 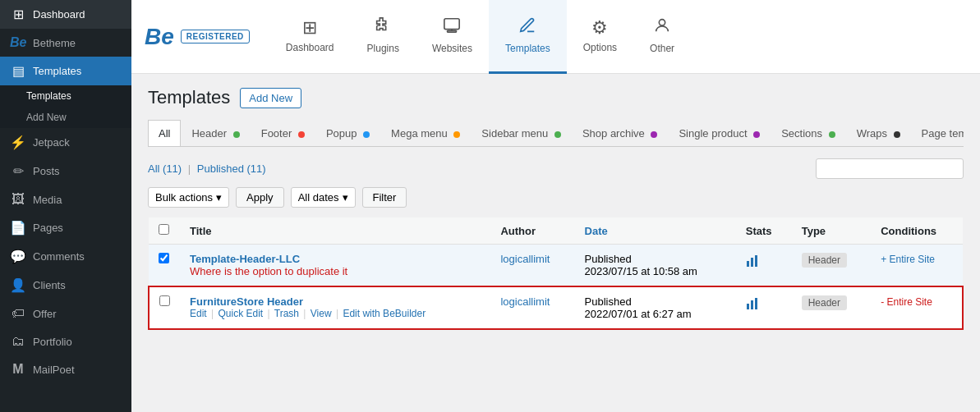 What do you see at coordinates (525, 259) in the screenshot?
I see `row1-author-link: logicallimit` at bounding box center [525, 259].